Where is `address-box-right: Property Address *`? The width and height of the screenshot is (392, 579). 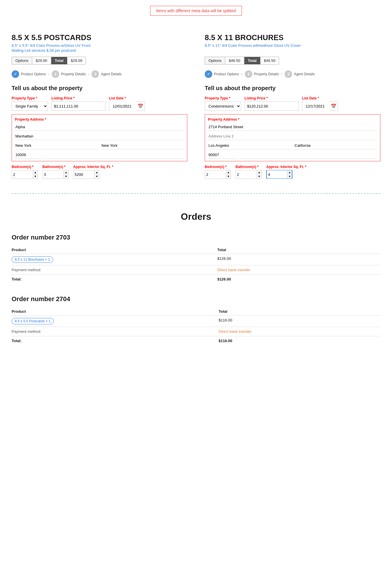 address-box-right: Property Address * is located at coordinates (293, 138).